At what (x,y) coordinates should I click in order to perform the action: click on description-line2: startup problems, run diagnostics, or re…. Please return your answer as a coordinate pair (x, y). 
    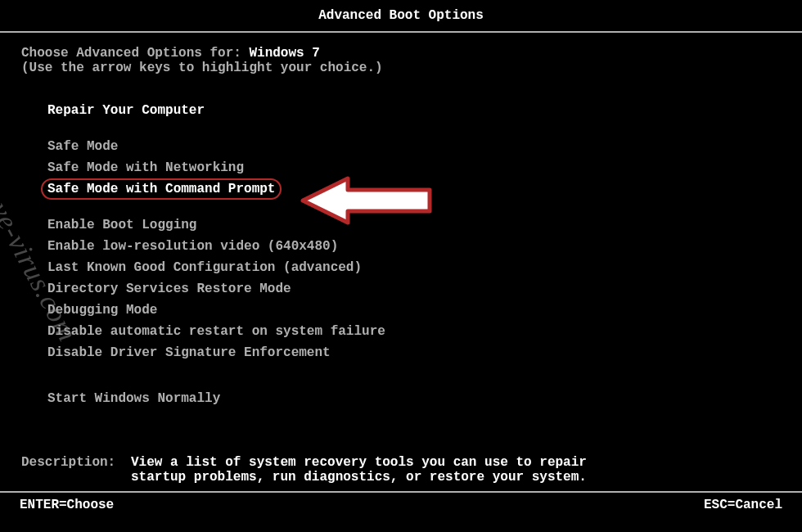
    Looking at the image, I should click on (456, 477).